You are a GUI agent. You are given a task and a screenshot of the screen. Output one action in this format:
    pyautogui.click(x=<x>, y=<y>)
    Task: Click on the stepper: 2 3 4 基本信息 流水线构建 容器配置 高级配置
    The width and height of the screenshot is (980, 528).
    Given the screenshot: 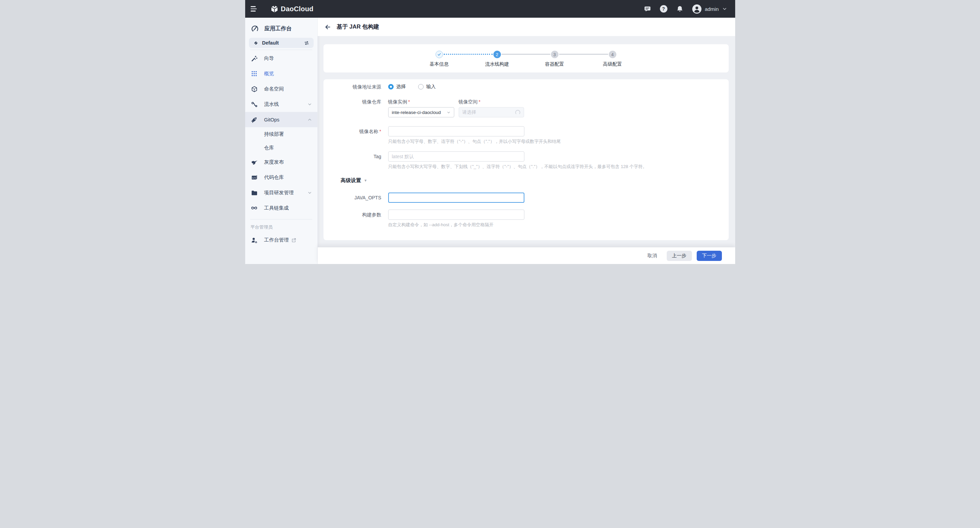 What is the action you would take?
    pyautogui.click(x=526, y=59)
    